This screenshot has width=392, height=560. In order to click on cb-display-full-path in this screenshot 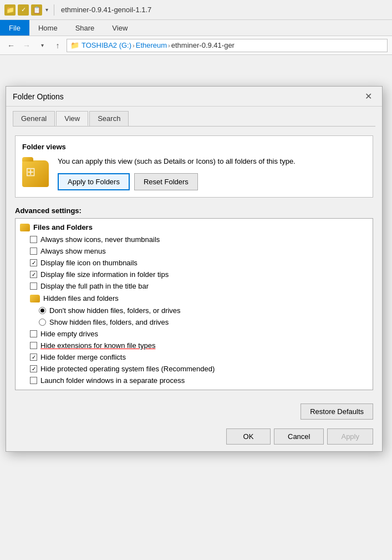, I will do `click(33, 286)`.